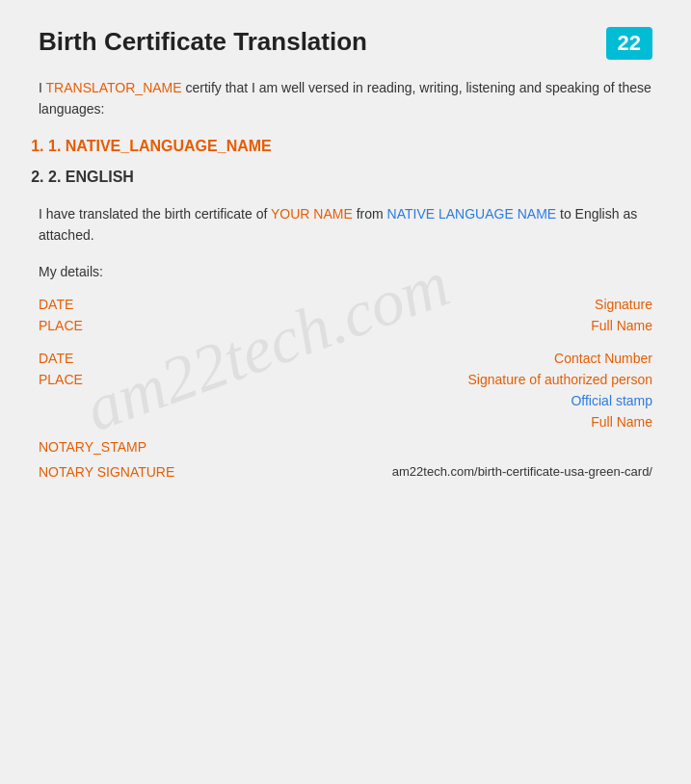 The image size is (691, 784). I want to click on notary-signature-label: NOTARY SIGNATURE, so click(106, 472).